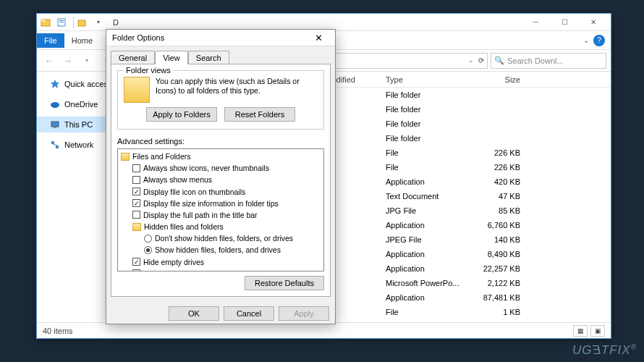 Image resolution: width=644 pixels, height=362 pixels. Describe the element at coordinates (535, 22) in the screenshot. I see `minimize-button: ─` at that location.